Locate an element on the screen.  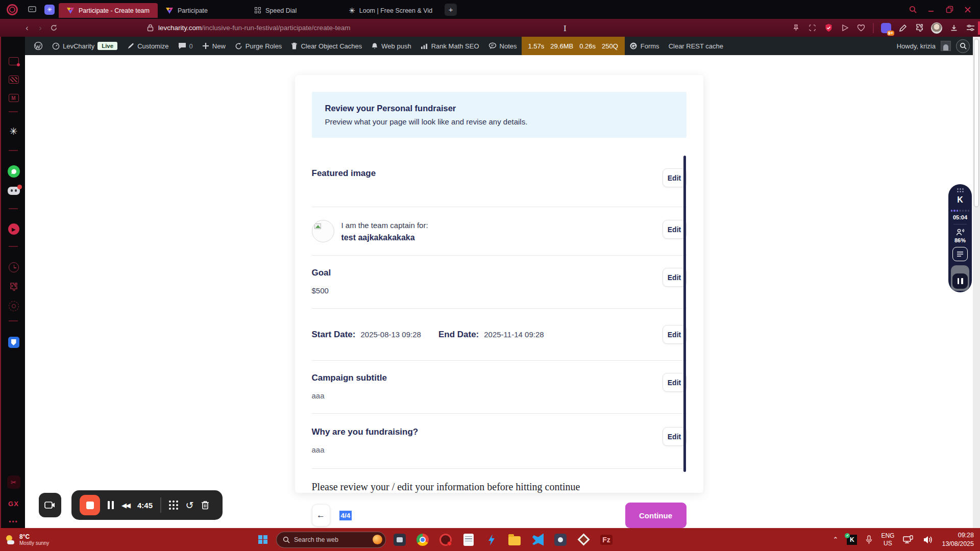
profile-avatar is located at coordinates (937, 28).